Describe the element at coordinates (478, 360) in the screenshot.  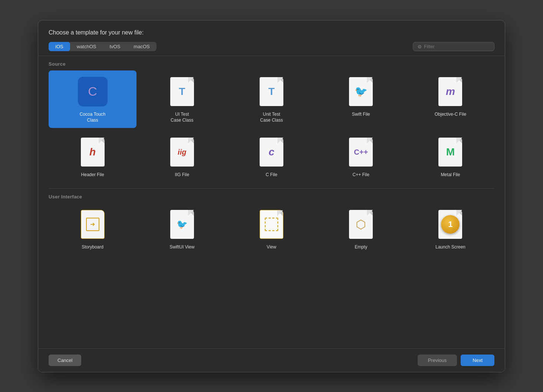
I see `next-button: Next` at that location.